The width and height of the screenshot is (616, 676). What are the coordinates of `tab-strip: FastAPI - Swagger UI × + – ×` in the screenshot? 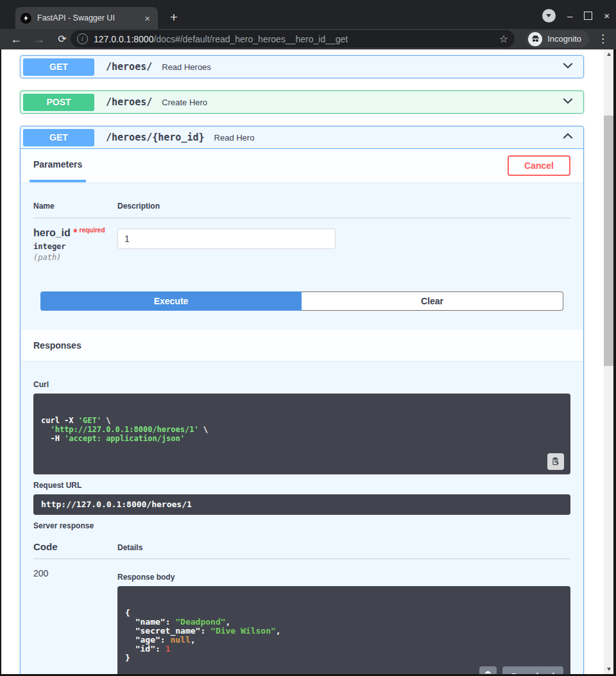 It's located at (308, 14).